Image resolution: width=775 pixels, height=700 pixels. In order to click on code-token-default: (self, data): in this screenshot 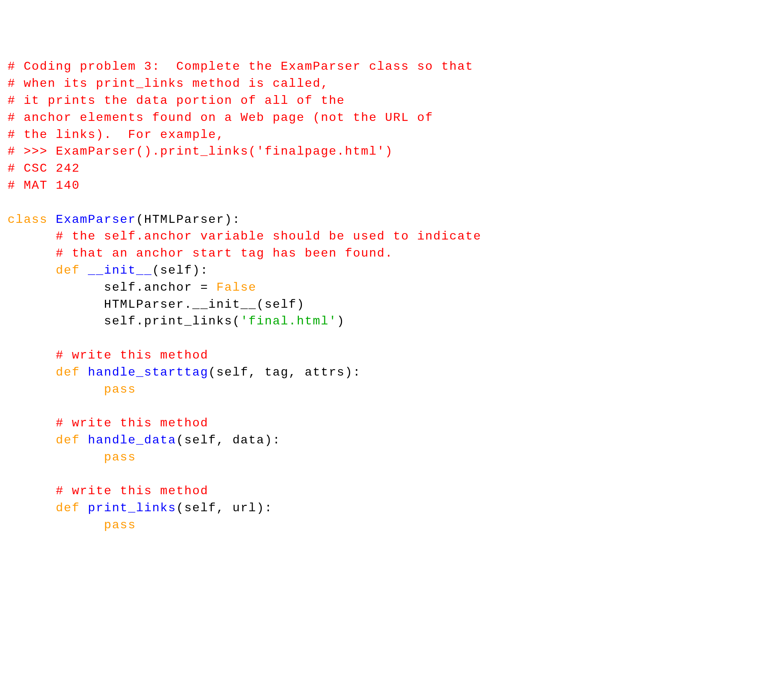, I will do `click(228, 440)`.